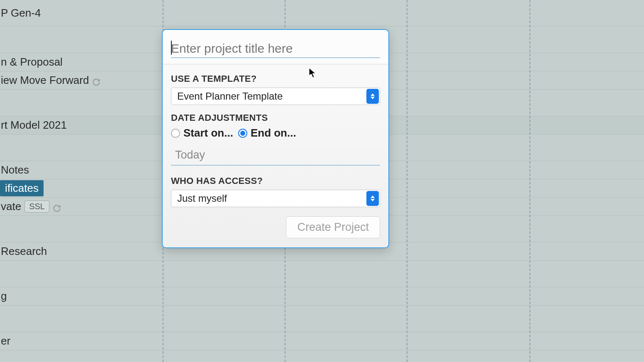 Image resolution: width=644 pixels, height=362 pixels. What do you see at coordinates (32, 62) in the screenshot?
I see `row-text: n & Proposal` at bounding box center [32, 62].